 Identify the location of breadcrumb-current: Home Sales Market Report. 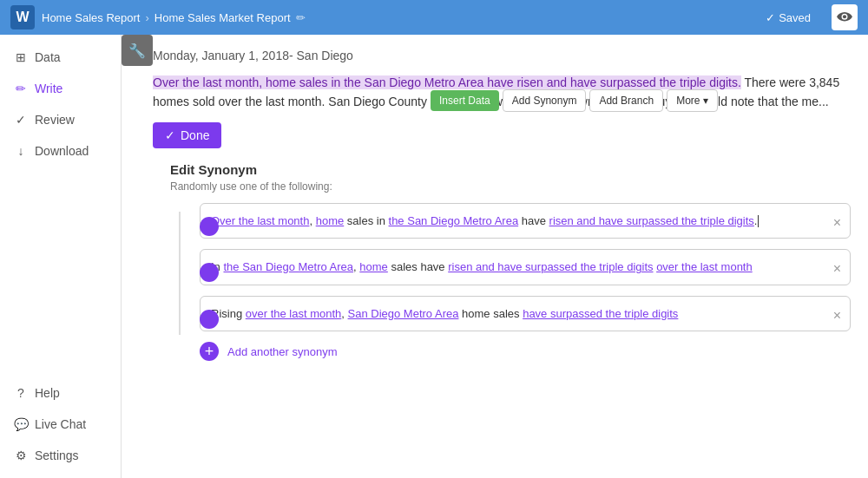
(222, 17).